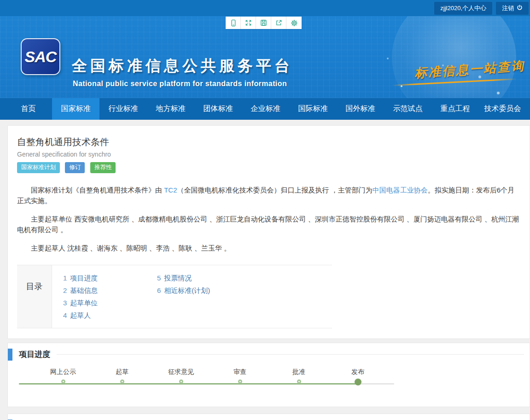 This screenshot has height=420, width=530. Describe the element at coordinates (84, 290) in the screenshot. I see `toc-link-basic-info: 基础信息` at that location.